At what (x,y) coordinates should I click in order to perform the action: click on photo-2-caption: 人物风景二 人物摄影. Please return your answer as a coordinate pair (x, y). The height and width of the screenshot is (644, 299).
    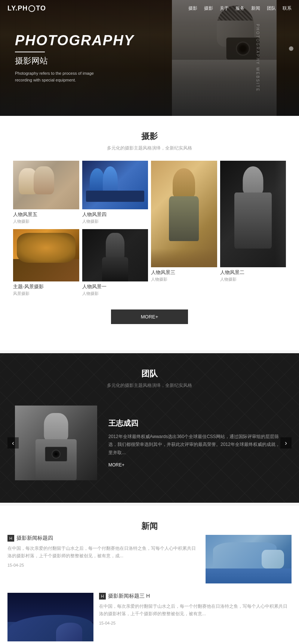
    Looking at the image, I should click on (253, 276).